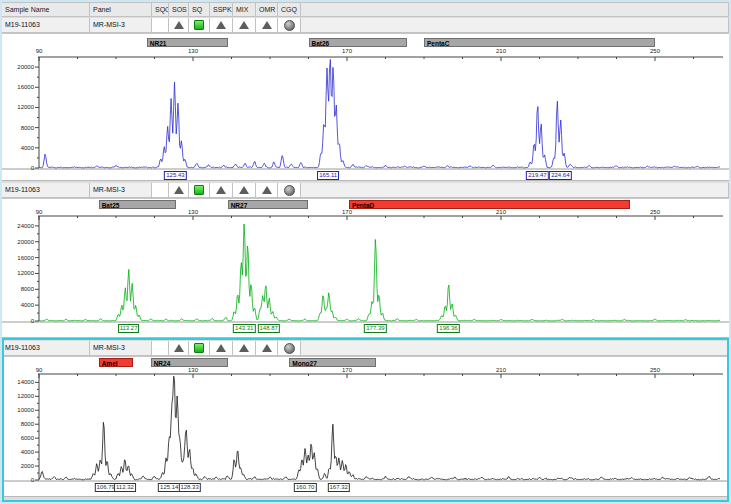  I want to click on header-cell-panel: Panel, so click(121, 10).